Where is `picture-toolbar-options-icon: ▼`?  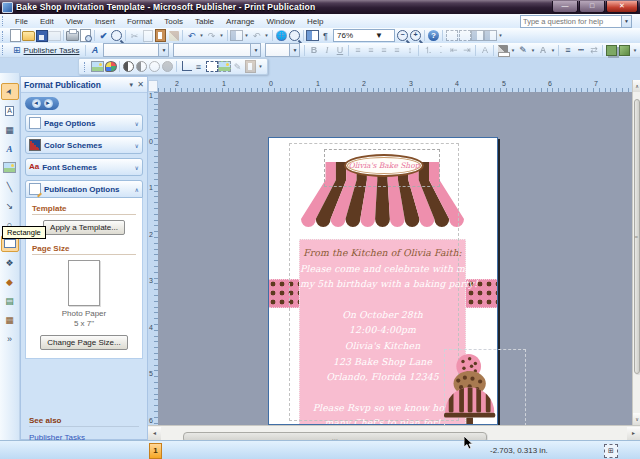 picture-toolbar-options-icon: ▼ is located at coordinates (260, 66).